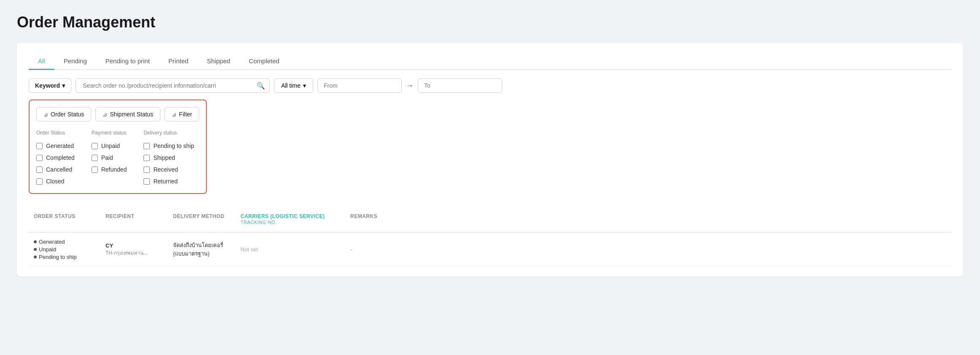  What do you see at coordinates (490, 22) in the screenshot?
I see `page-title: Order Management` at bounding box center [490, 22].